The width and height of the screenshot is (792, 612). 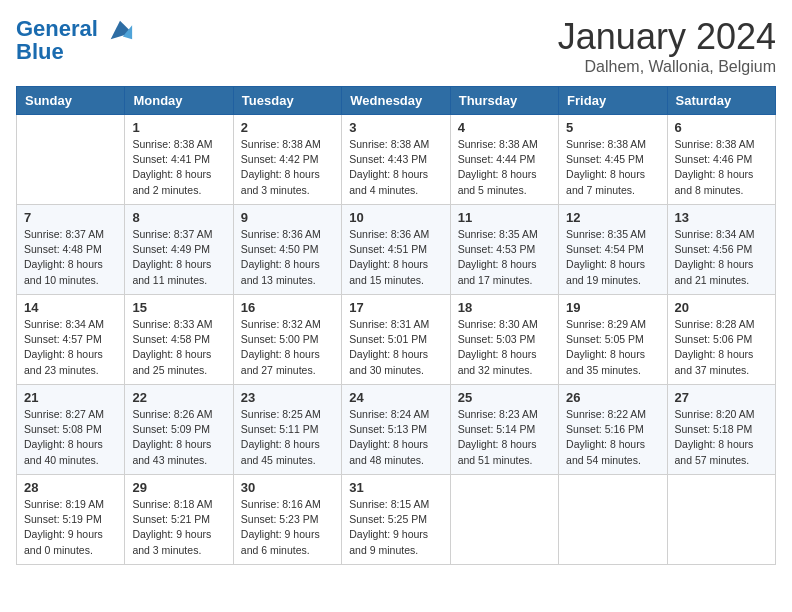 I want to click on day-number: 28, so click(x=70, y=488).